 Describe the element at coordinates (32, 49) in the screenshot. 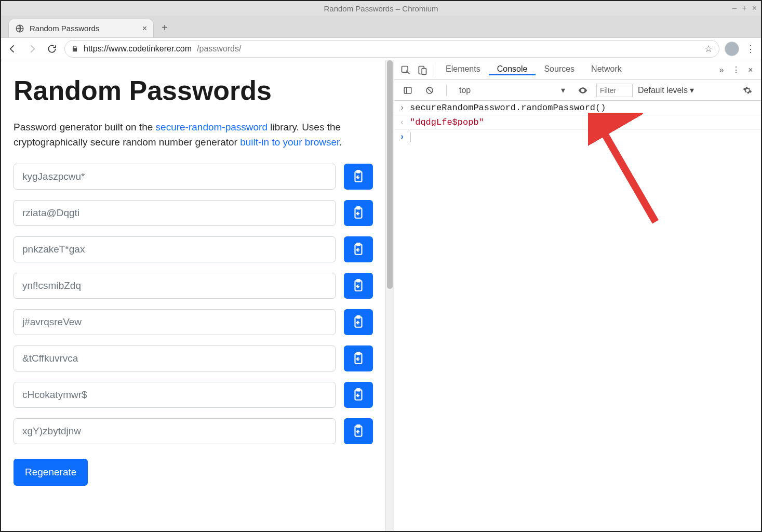

I see `nav-forward-button` at that location.